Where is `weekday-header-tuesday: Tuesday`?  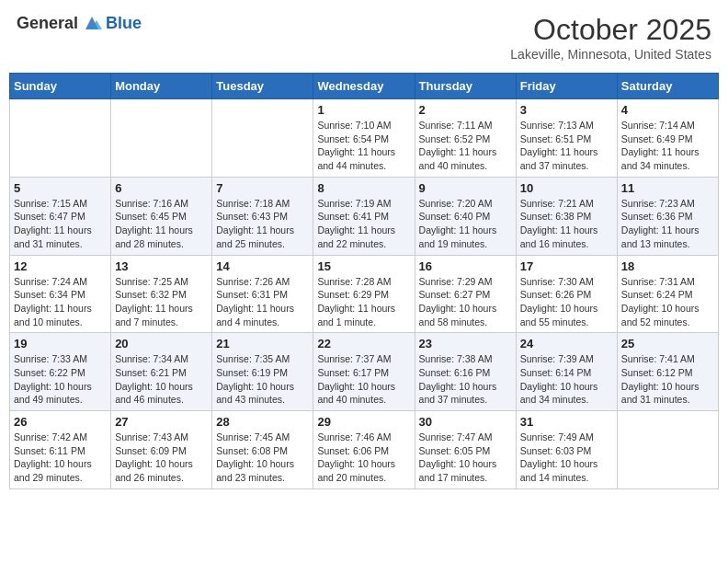 weekday-header-tuesday: Tuesday is located at coordinates (263, 86).